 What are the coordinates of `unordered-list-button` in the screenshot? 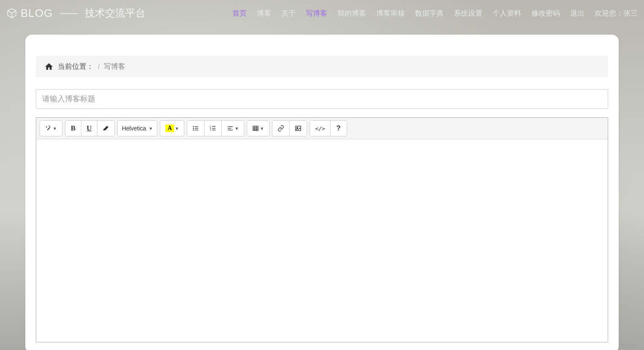 It's located at (196, 128).